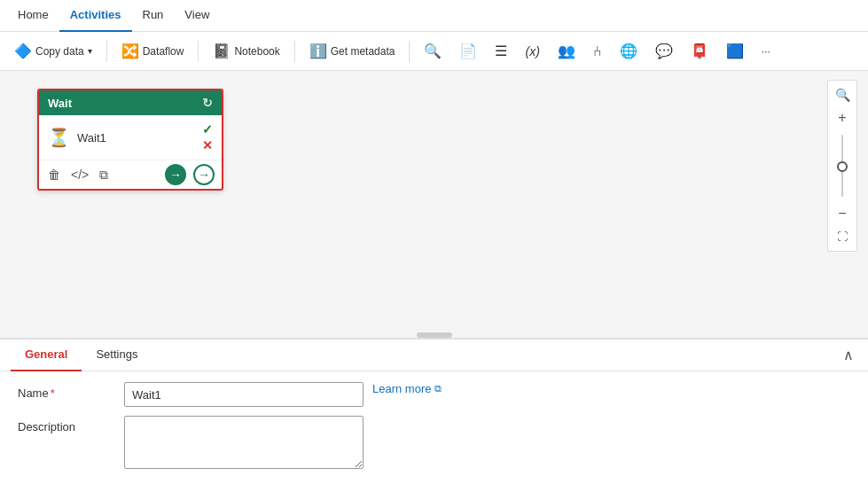 Image resolution: width=868 pixels, height=484 pixels. I want to click on learn-more-label: Learn more, so click(402, 388).